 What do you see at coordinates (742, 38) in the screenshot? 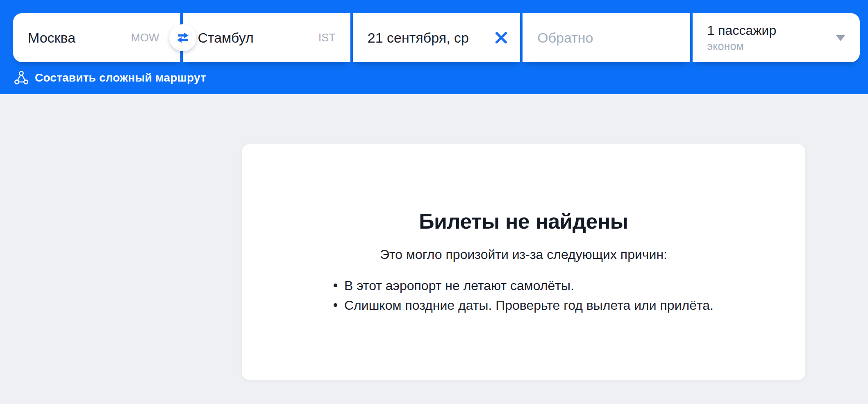
I see `passengers-summary: 1 пассажир эконом` at bounding box center [742, 38].